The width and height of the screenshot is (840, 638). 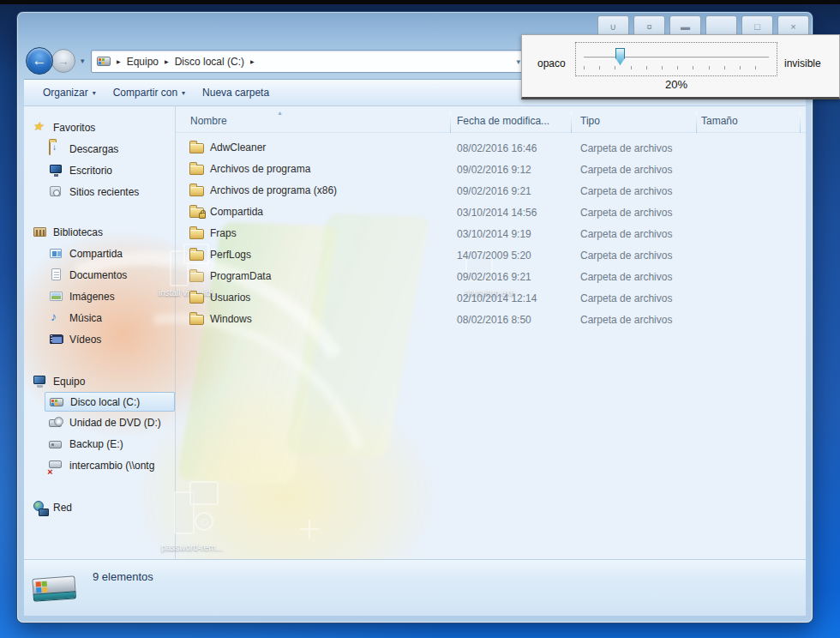 What do you see at coordinates (99, 317) in the screenshot?
I see `sidebar-item-musica: ♪ Música` at bounding box center [99, 317].